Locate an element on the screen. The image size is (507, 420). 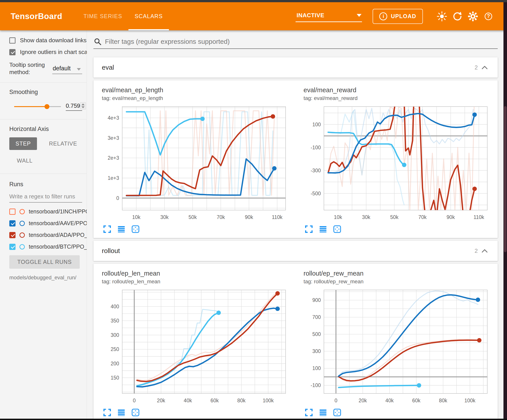
chart-title: eval/mean_ep_length is located at coordinates (198, 90).